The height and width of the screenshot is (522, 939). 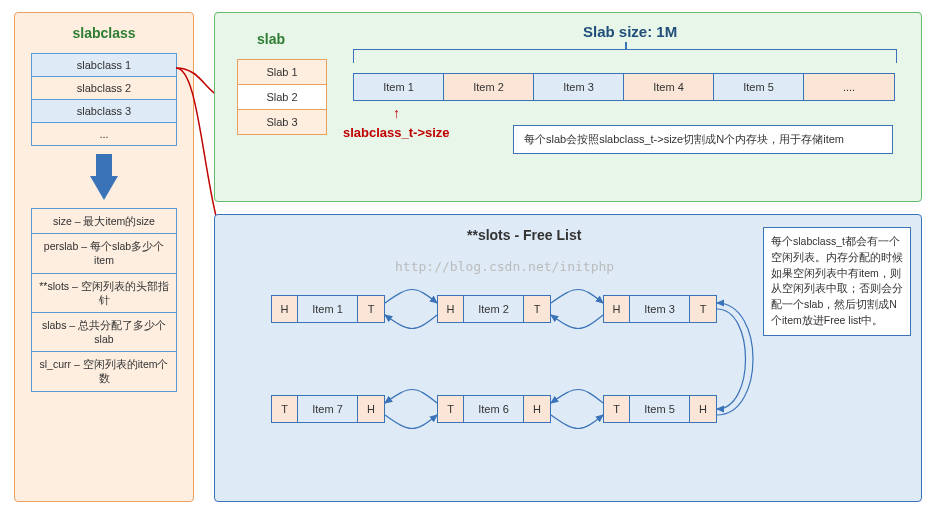 I want to click on node-label: Item 6, so click(x=494, y=409).